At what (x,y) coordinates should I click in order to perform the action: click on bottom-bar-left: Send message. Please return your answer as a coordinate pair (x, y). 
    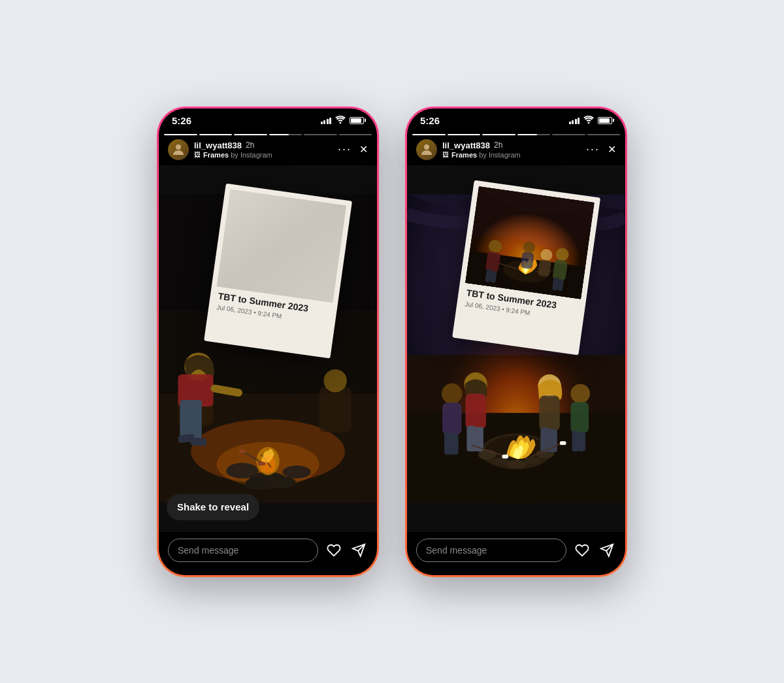
    Looking at the image, I should click on (268, 554).